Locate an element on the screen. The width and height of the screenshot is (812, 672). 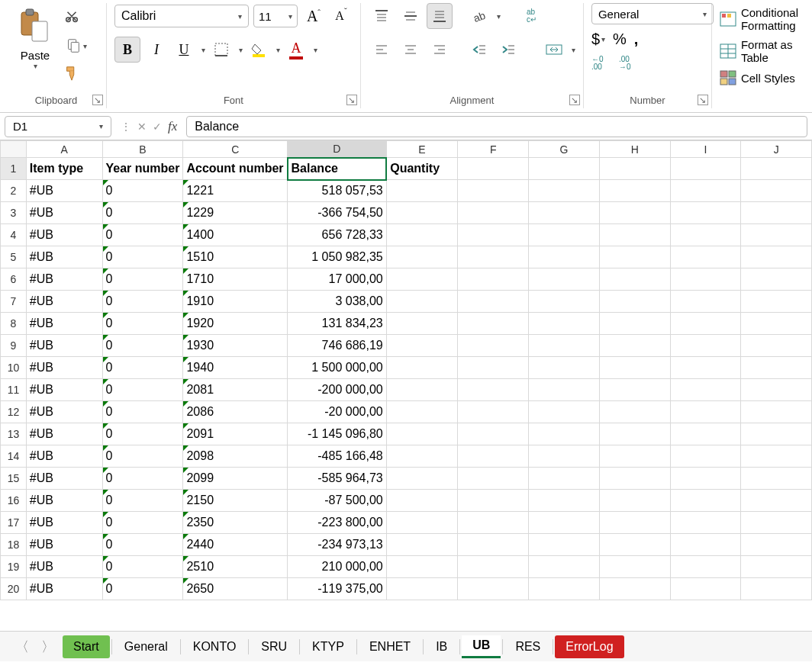
sheet-tab-ub: UB is located at coordinates (481, 647).